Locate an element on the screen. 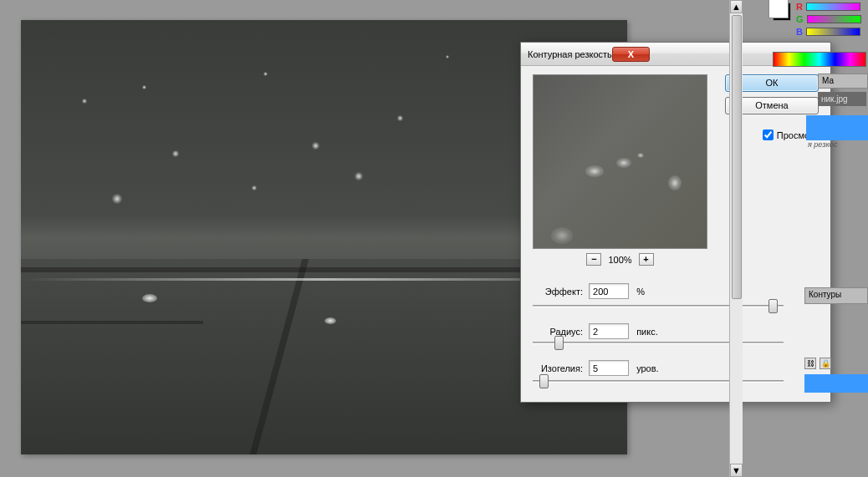 This screenshot has height=477, width=868. amount-label: Эффект: is located at coordinates (558, 292).